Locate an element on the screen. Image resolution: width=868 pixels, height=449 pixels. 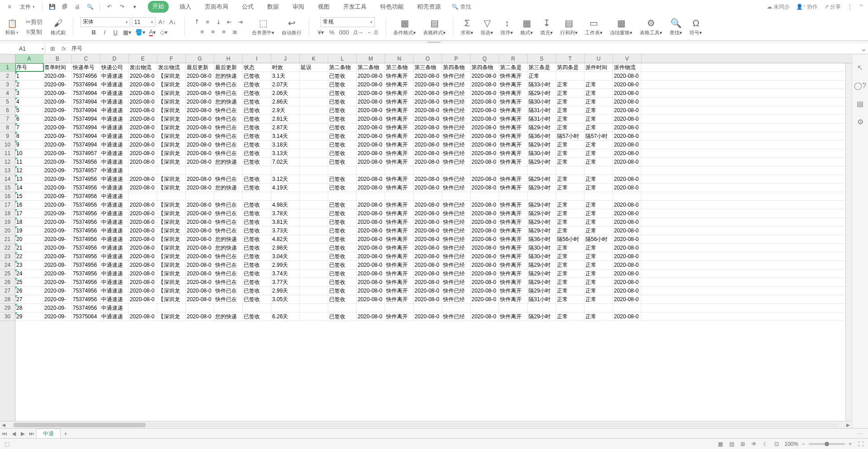
row-header: 28 is located at coordinates (7, 299).